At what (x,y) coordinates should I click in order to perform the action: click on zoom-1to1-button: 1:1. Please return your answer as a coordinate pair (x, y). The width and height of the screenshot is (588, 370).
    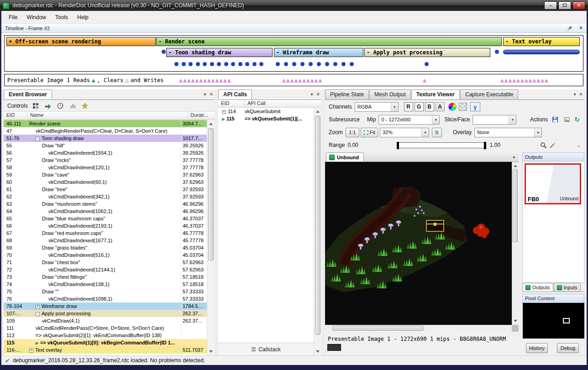
    Looking at the image, I should click on (352, 132).